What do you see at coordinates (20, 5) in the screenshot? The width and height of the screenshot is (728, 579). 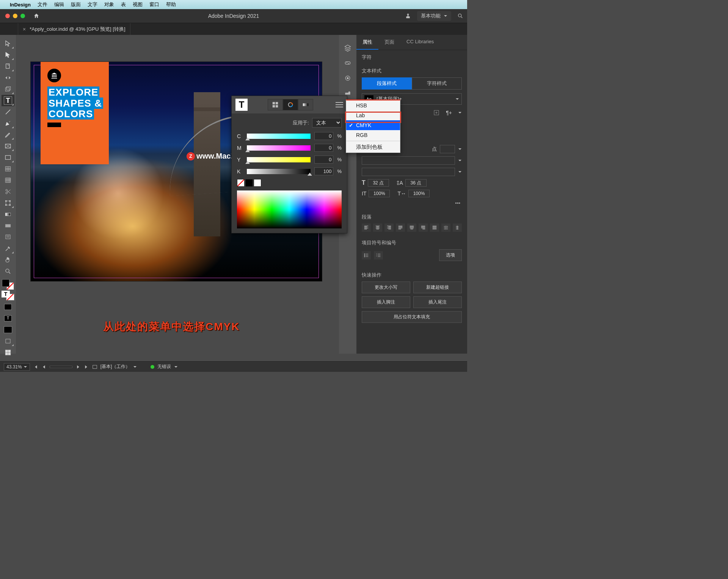 I see `app-name: InDesign` at bounding box center [20, 5].